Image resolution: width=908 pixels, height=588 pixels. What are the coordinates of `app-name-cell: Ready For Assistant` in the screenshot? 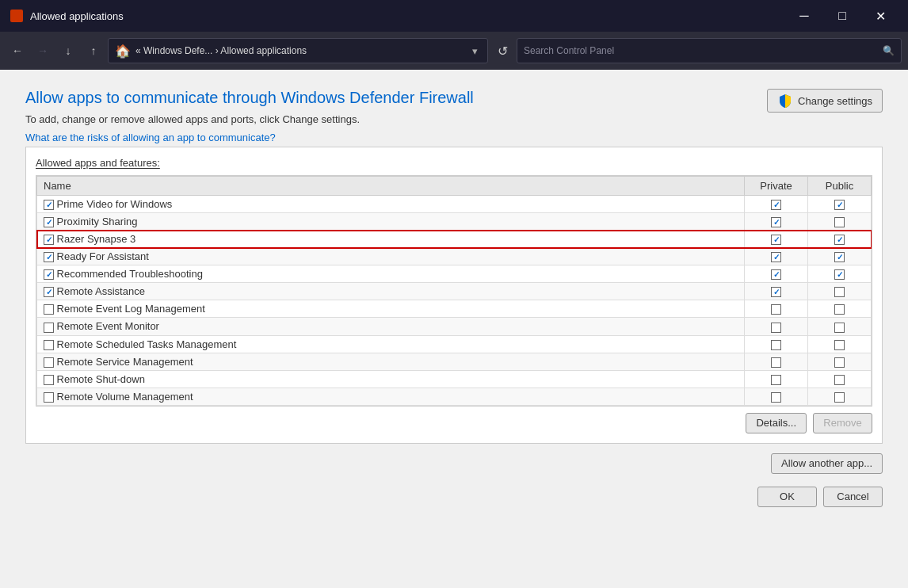 It's located at (391, 257).